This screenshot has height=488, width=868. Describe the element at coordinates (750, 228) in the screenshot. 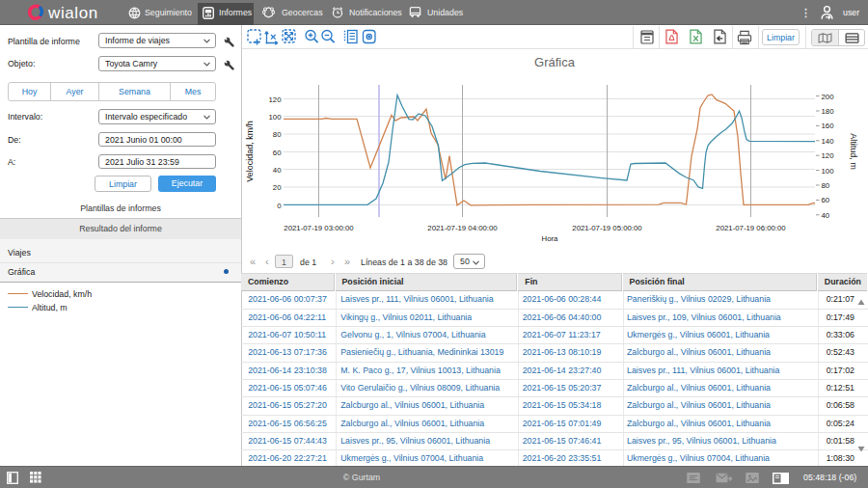

I see `svg-text: 2021-07-19 06:00:00` at that location.